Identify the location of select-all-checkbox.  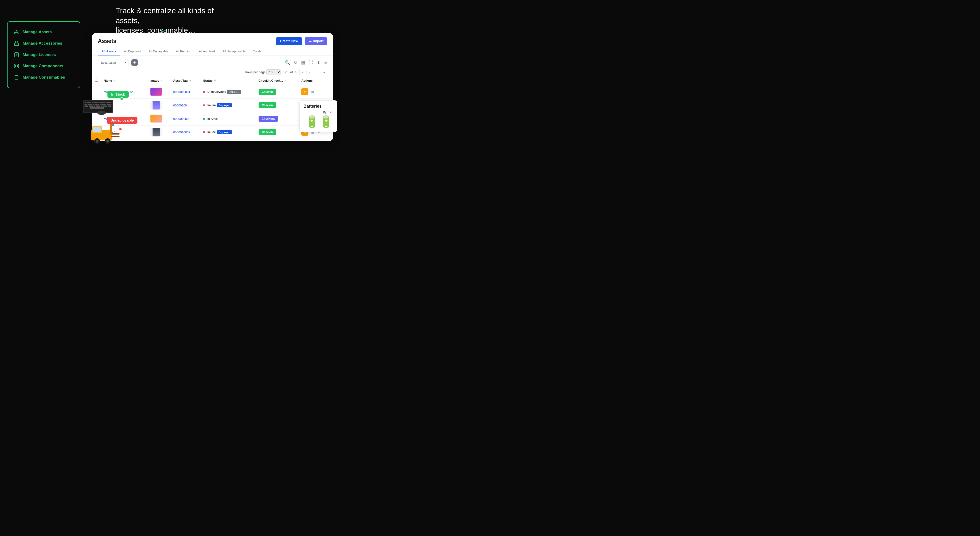
(97, 80).